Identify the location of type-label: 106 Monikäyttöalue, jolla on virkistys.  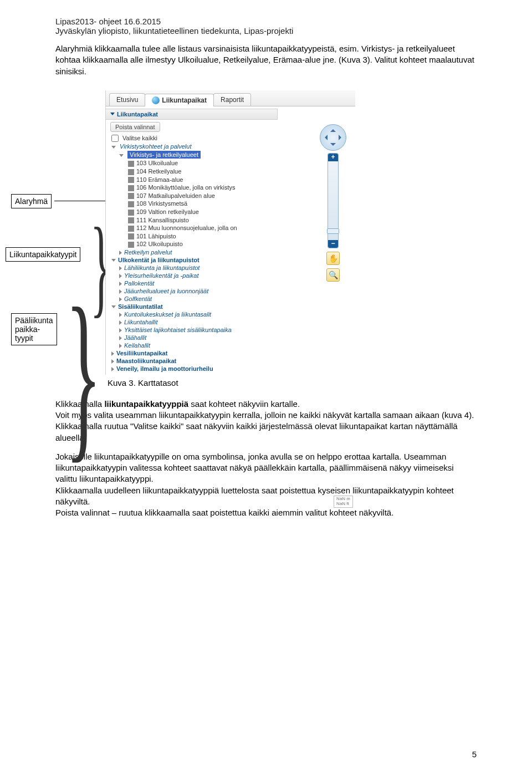
(186, 187).